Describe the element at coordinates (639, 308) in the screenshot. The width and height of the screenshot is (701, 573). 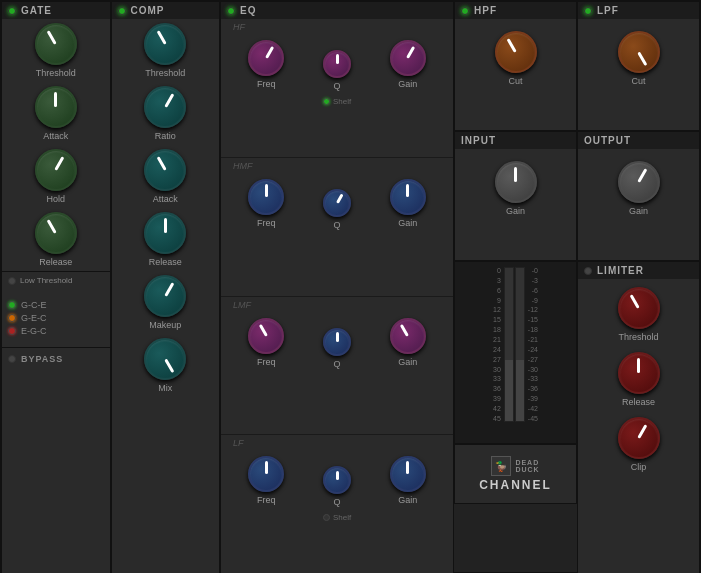
I see `limiter-threshold-knob` at that location.